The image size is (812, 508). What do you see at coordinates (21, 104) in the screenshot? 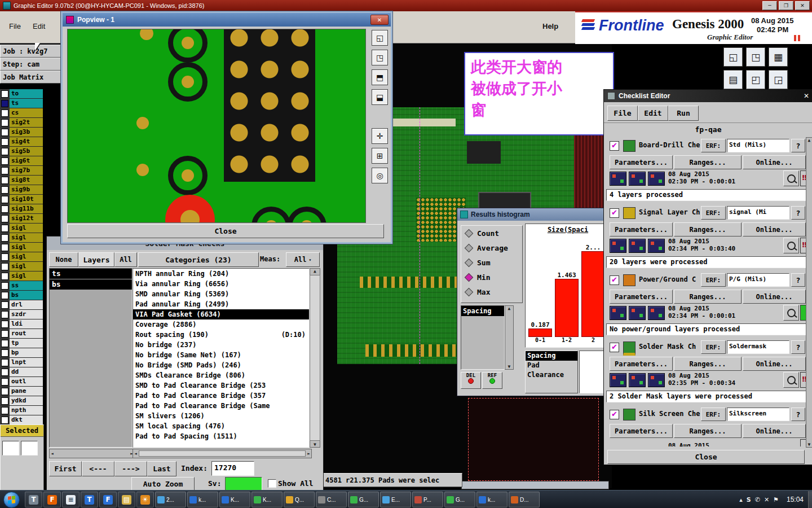
I see `layer-row: ts` at bounding box center [21, 104].